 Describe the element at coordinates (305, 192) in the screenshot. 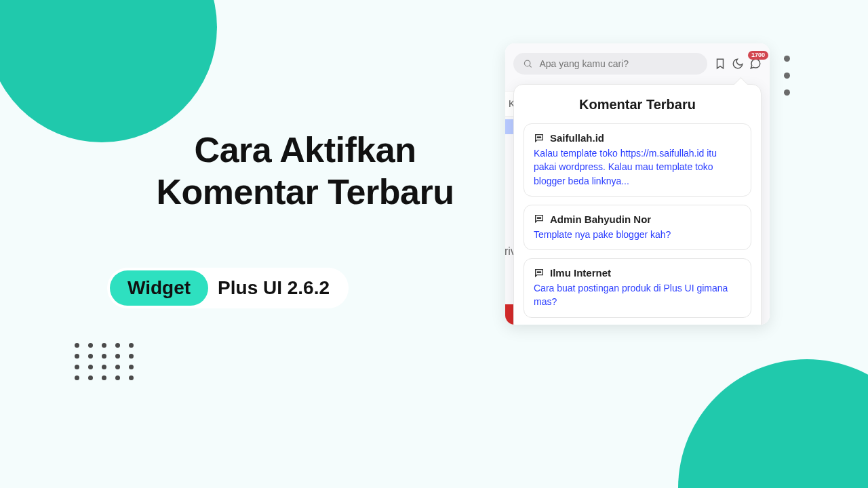

I see `heading-line-2: Komentar Terbaru` at that location.